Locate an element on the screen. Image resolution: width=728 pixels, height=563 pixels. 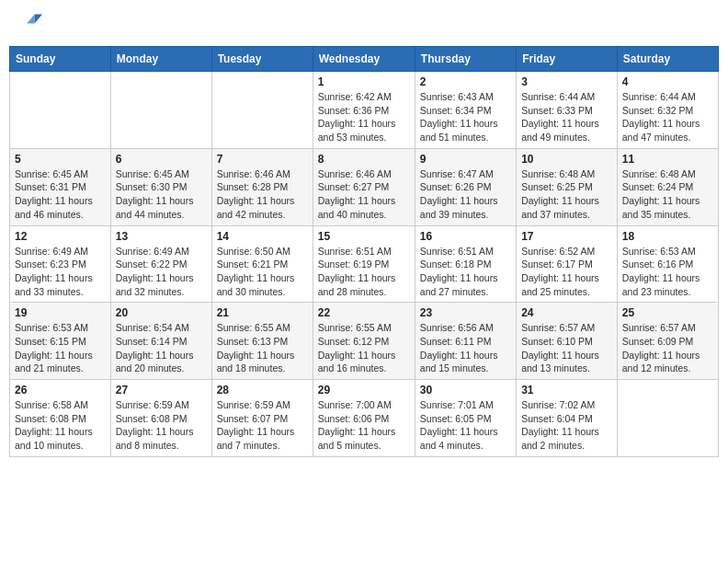
day-number: 8 is located at coordinates (364, 159).